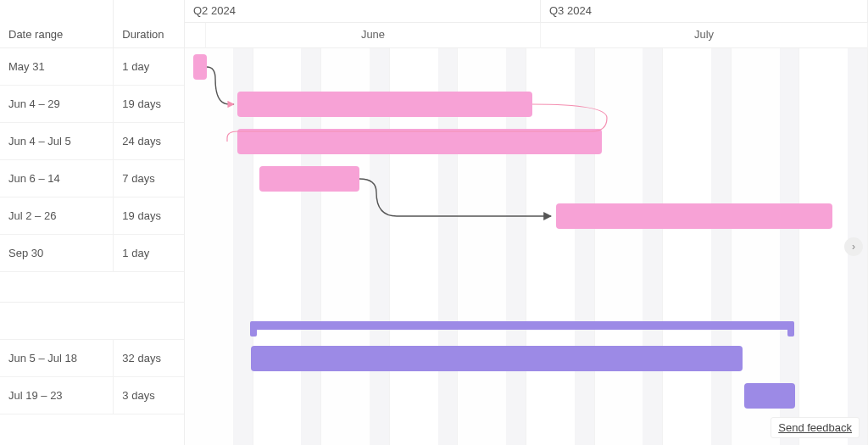 This screenshot has height=445, width=868. Describe the element at coordinates (854, 247) in the screenshot. I see `chevron-right-icon: ›` at that location.